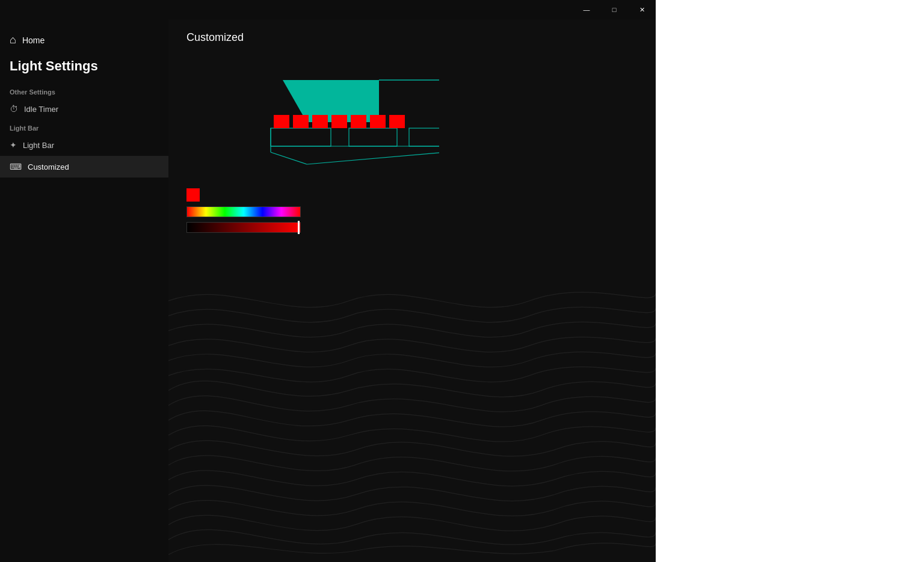 This screenshot has height=562, width=924. I want to click on home-label: Home, so click(34, 40).